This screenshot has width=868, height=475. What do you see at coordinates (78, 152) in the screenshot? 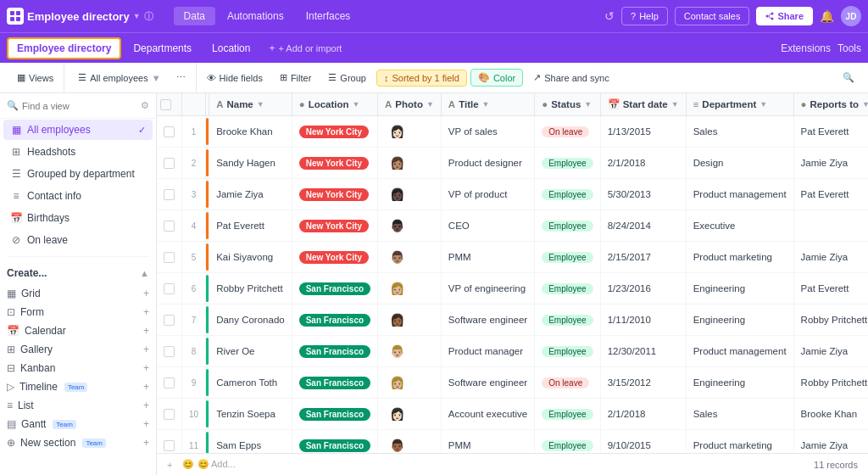
I see `sidebar-item-headshots: ⊞ Headshots` at bounding box center [78, 152].